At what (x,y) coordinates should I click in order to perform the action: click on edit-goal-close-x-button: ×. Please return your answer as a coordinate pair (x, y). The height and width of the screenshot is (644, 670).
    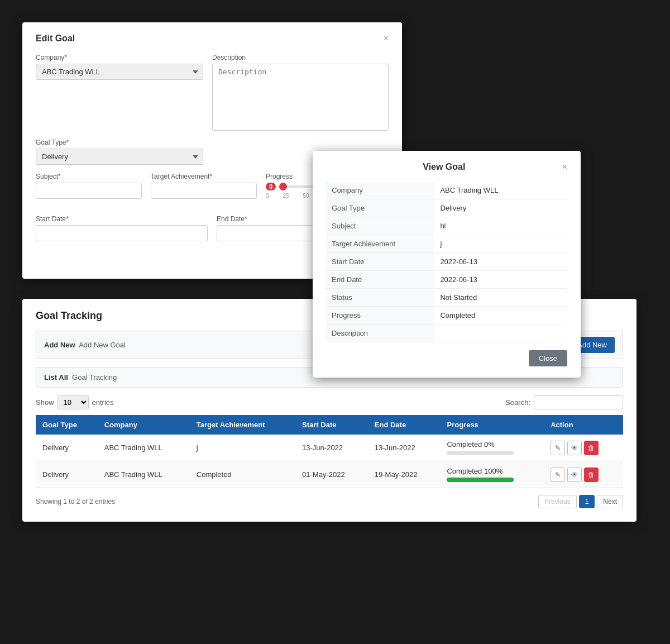
    Looking at the image, I should click on (386, 39).